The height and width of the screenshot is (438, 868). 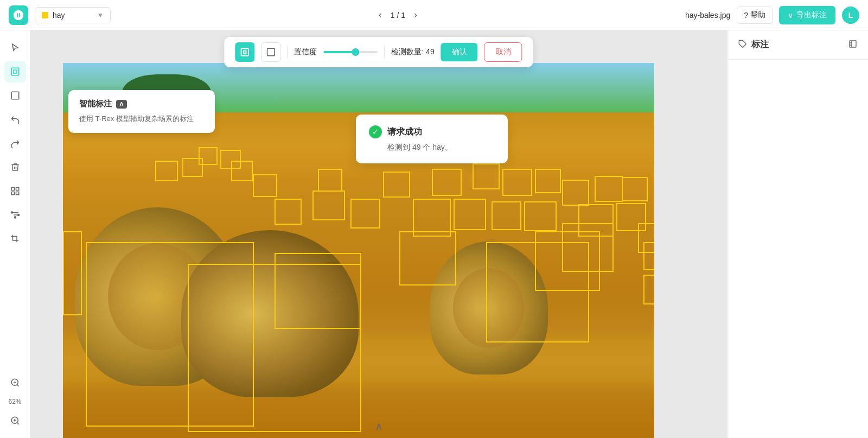 I want to click on success-header: ✓ 请求成功, so click(x=432, y=132).